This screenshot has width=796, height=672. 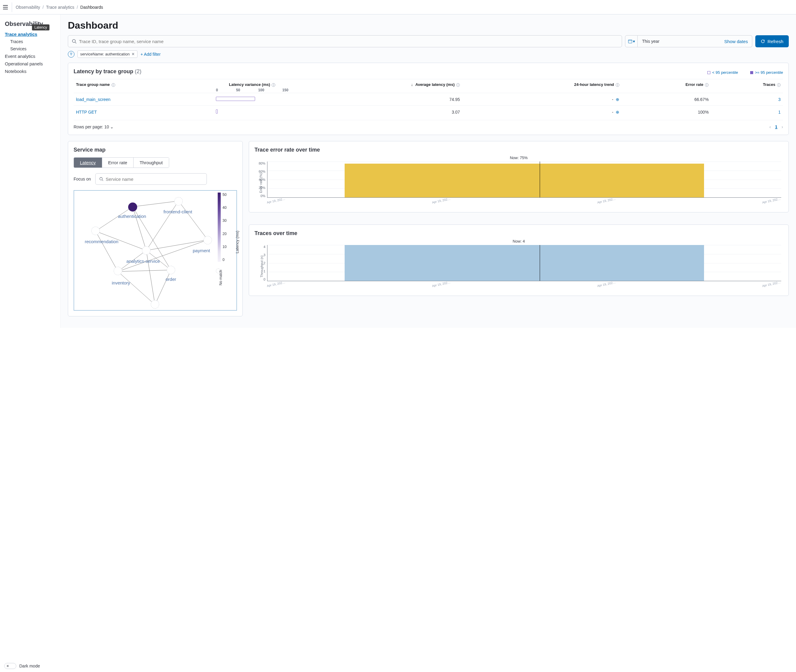 What do you see at coordinates (519, 158) in the screenshot?
I see `chart-now-label: Now: 75%` at bounding box center [519, 158].